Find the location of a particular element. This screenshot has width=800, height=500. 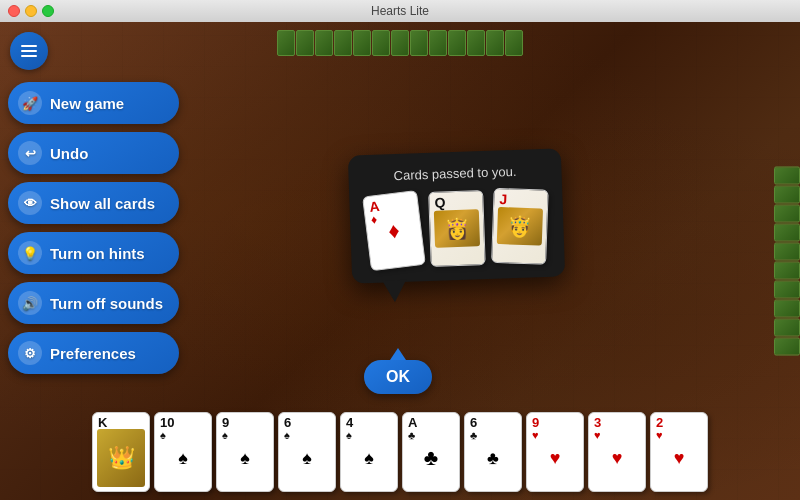

popup-card-queen-spades: Q ♠ 👸 is located at coordinates (457, 228).